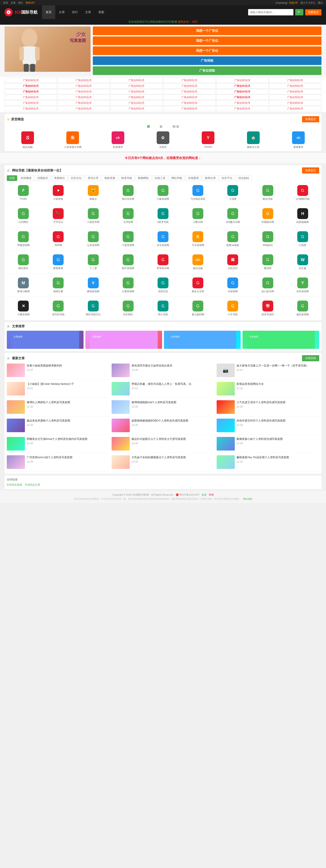 The height and width of the screenshot is (868, 326). I want to click on site-item-10: G 九州网站, so click(23, 216).